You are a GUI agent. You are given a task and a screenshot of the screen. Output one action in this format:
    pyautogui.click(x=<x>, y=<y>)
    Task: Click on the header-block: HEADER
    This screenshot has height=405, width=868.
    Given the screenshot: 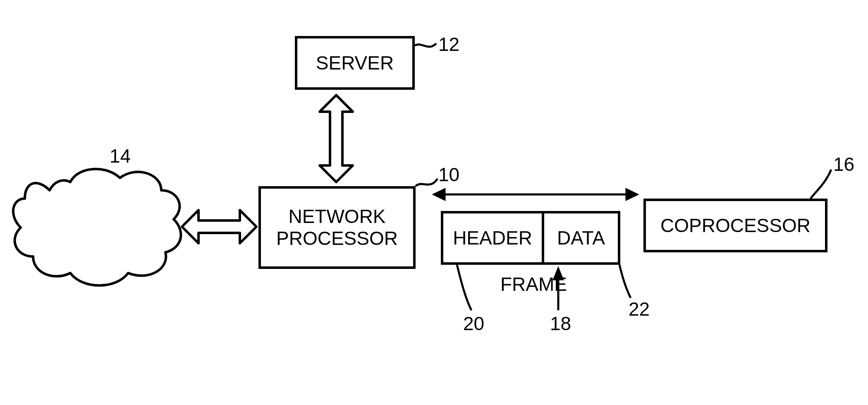 What is the action you would take?
    pyautogui.click(x=493, y=238)
    